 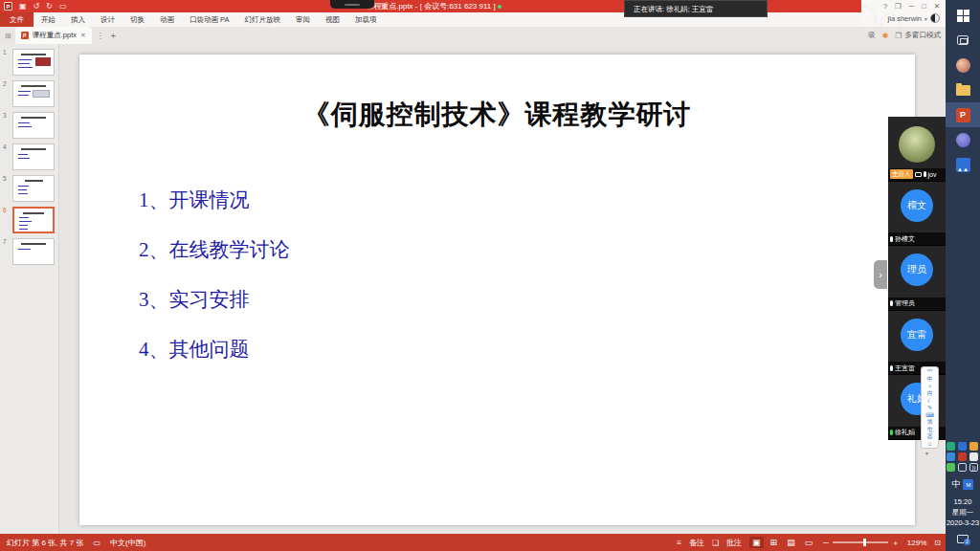 What do you see at coordinates (352, 4) in the screenshot?
I see `meeting-docked-bar` at bounding box center [352, 4].